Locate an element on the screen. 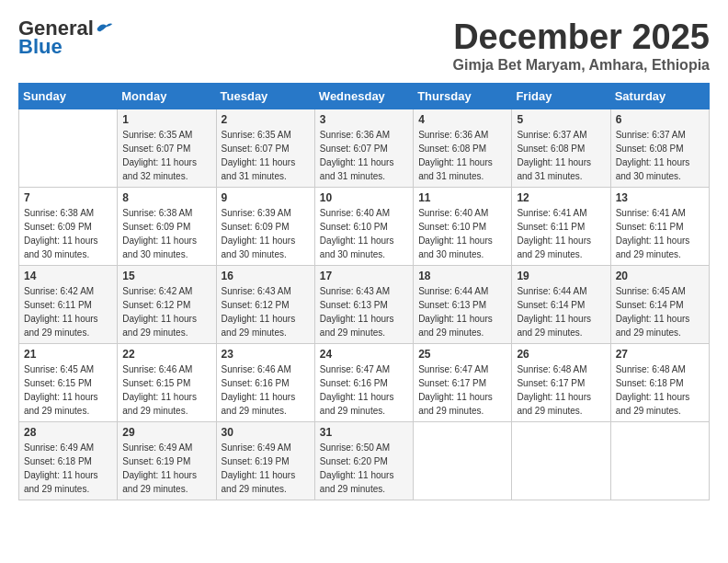 The width and height of the screenshot is (728, 563). calendar-cell: 24Sunrise: 6:47 AMSunset: 6:16 PMDayligh… is located at coordinates (364, 383).